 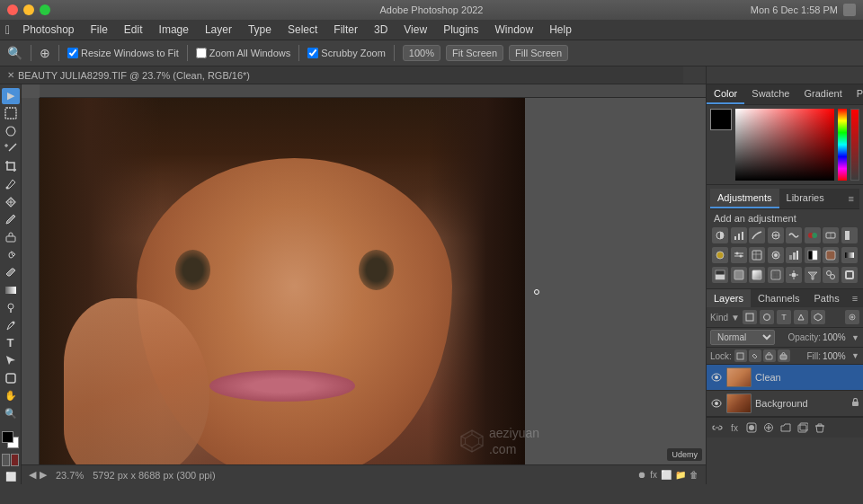 What do you see at coordinates (243, 53) in the screenshot?
I see `zoom-all-windows-checkbox: Zoom All Windows` at bounding box center [243, 53].